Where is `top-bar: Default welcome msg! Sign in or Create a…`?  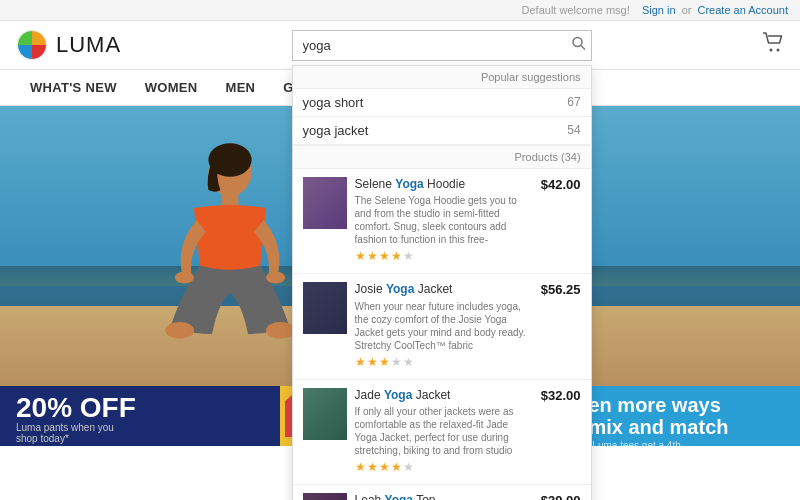
top-bar: Default welcome msg! Sign in or Create a… is located at coordinates (400, 10).